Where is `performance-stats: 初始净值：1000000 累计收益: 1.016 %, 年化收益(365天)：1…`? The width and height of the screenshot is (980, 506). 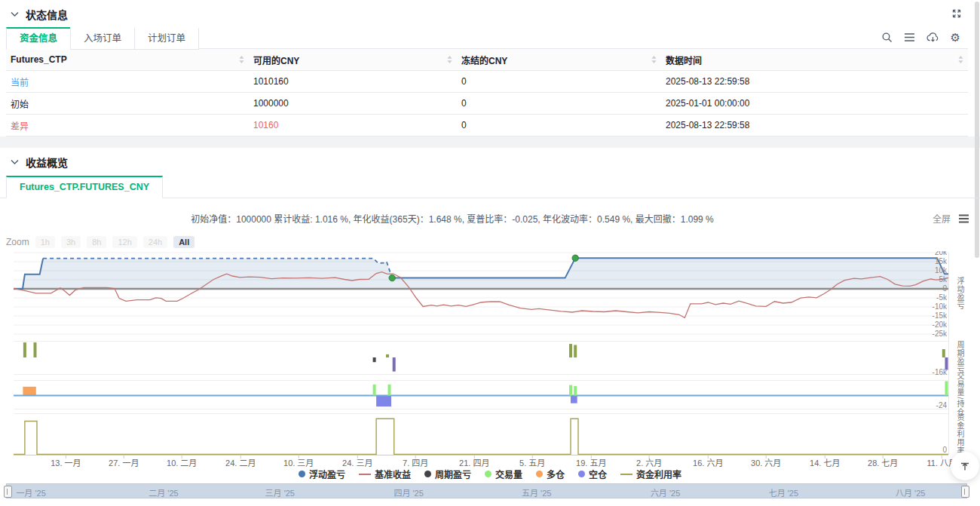
performance-stats: 初始净值：1000000 累计收益: 1.016 %, 年化收益(365天)：1… is located at coordinates (452, 219).